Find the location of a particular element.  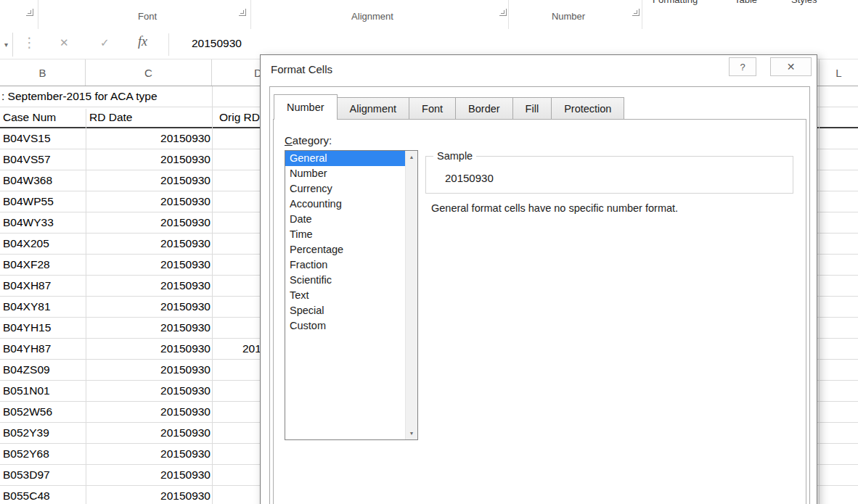

category-option-custom: Custom is located at coordinates (346, 326).